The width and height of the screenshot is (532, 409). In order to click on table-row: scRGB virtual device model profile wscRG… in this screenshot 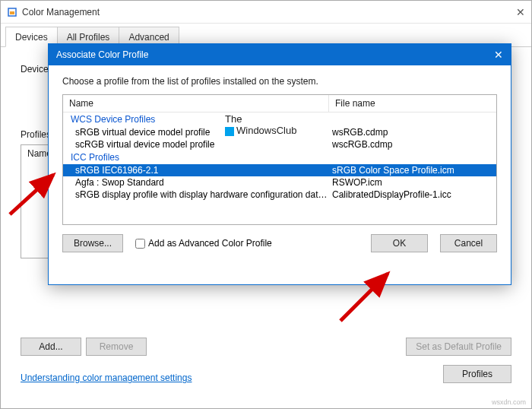, I will do `click(280, 144)`.